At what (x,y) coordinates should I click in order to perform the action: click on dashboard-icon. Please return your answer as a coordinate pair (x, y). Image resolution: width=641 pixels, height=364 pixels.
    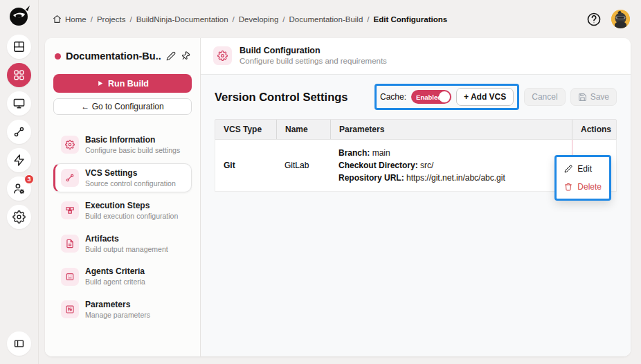
    Looking at the image, I should click on (19, 47).